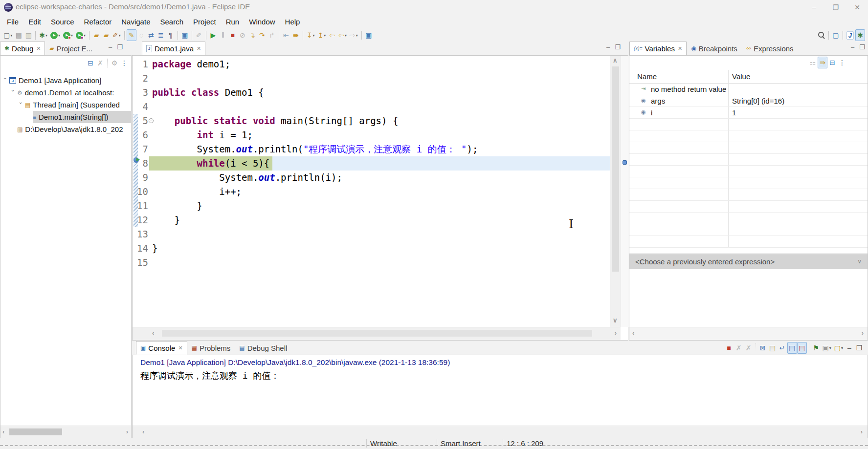  Describe the element at coordinates (823, 63) in the screenshot. I see `show-logical-structure-button: ⇛` at that location.